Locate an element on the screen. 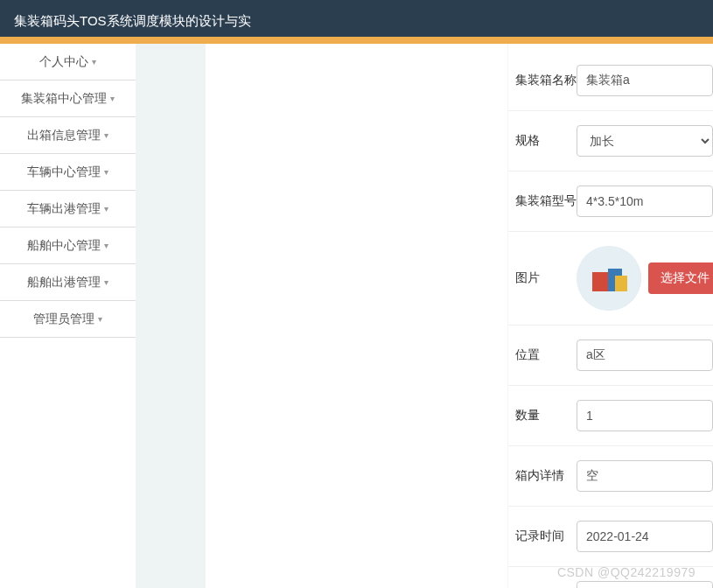 This screenshot has height=588, width=713. form-row-image: 图片 选择文件 is located at coordinates (611, 278).